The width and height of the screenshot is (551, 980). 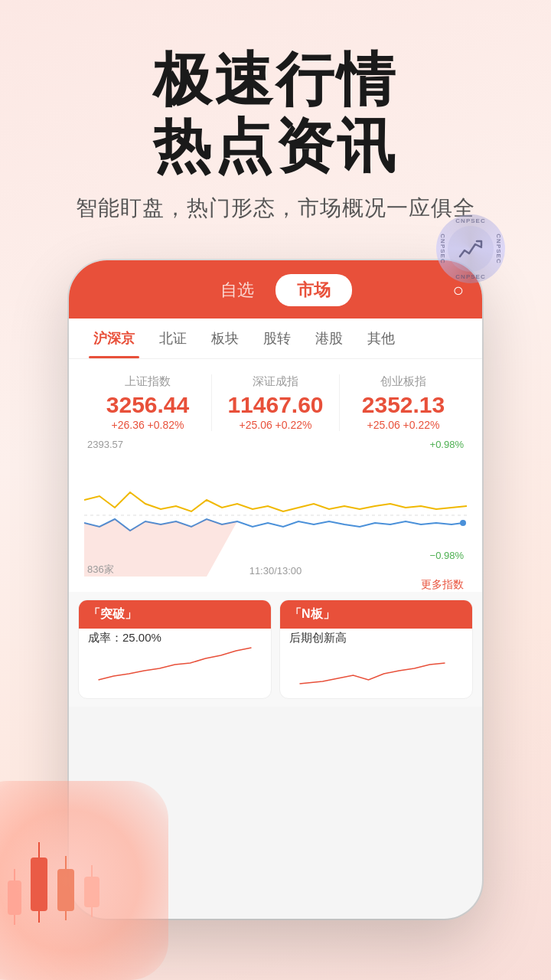 What do you see at coordinates (470, 220) in the screenshot?
I see `watermark-text-top: CNPSEC` at bounding box center [470, 220].